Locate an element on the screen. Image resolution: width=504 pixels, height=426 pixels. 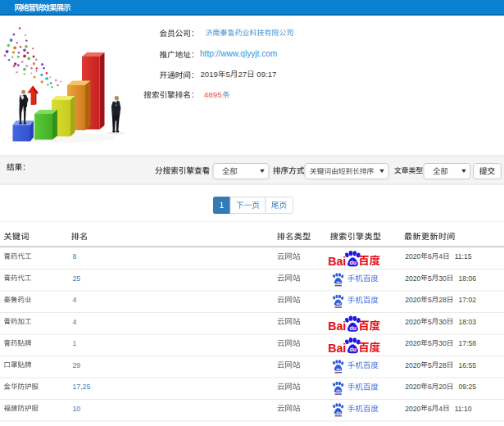
svg-text: 1 is located at coordinates (75, 343).